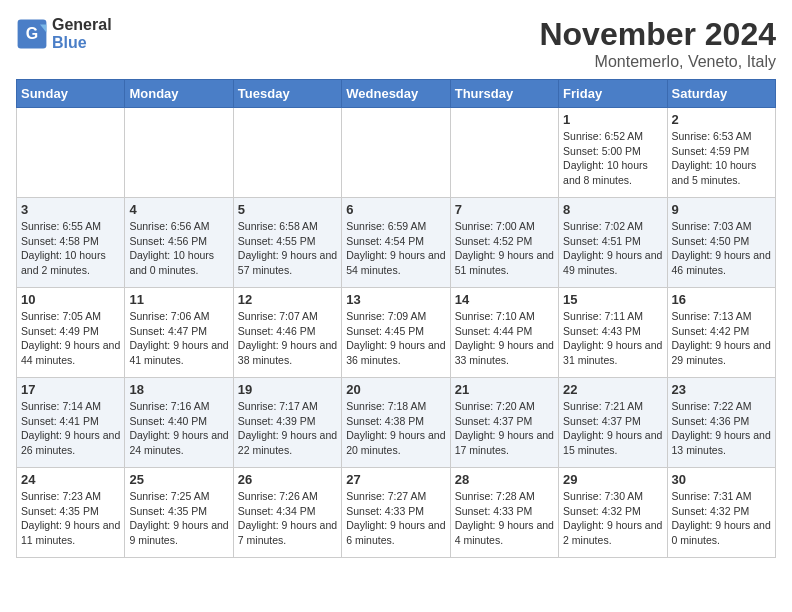 This screenshot has height=612, width=792. What do you see at coordinates (396, 423) in the screenshot?
I see `calendar-cell-w4-d4: 20Sunrise: 7:18 AM Sunset: 4:38 PM Dayli…` at bounding box center [396, 423].